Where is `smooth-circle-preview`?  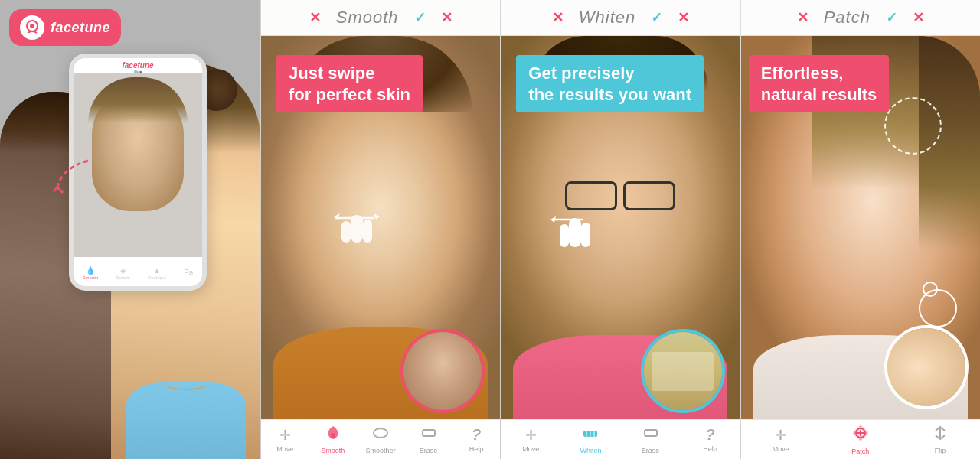 smooth-circle-preview is located at coordinates (443, 371).